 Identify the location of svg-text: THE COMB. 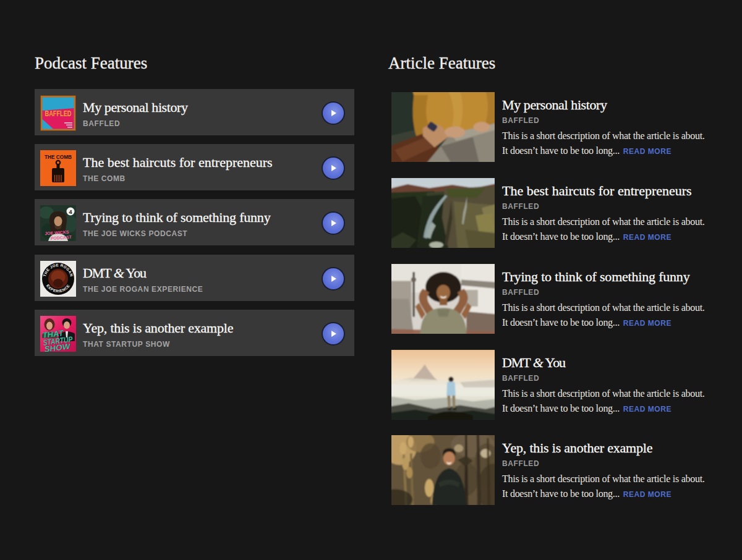
(58, 157).